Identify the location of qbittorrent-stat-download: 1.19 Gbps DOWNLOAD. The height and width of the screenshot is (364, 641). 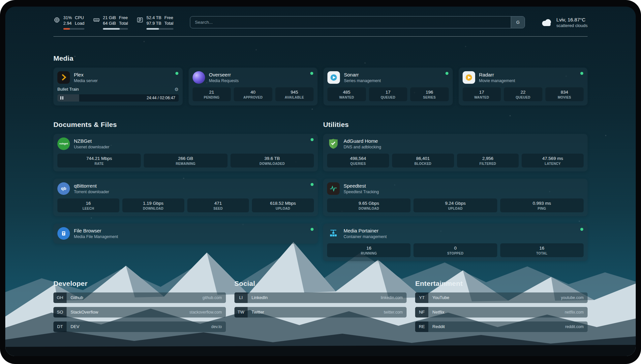
(153, 205).